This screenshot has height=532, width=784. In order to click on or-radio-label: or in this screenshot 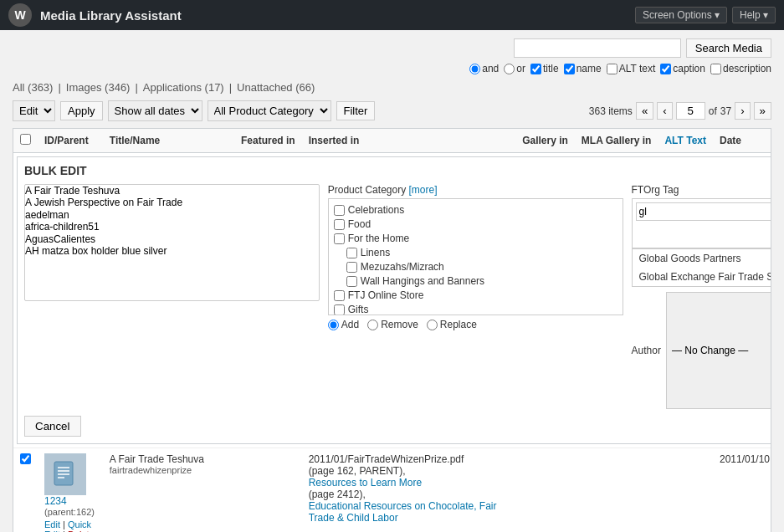, I will do `click(515, 69)`.